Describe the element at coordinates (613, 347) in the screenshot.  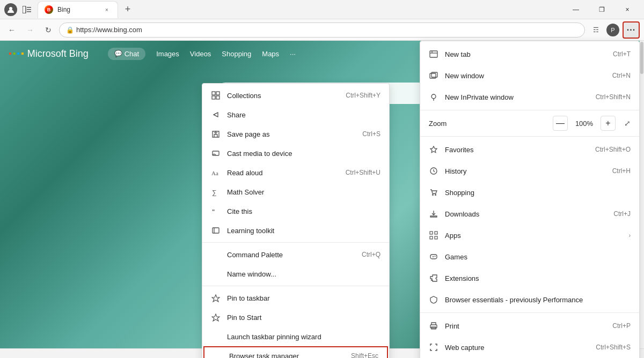
I see `web-capture-shortcut: Ctrl+Shift+S` at that location.